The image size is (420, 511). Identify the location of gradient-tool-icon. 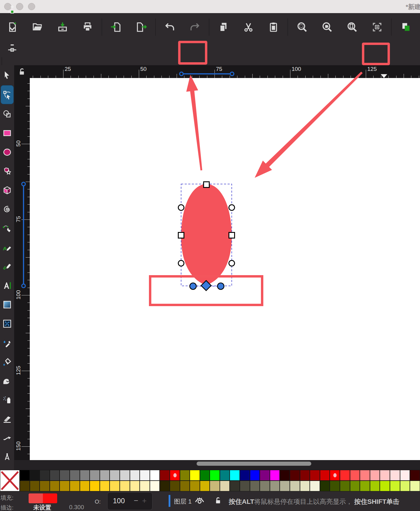
(7, 305).